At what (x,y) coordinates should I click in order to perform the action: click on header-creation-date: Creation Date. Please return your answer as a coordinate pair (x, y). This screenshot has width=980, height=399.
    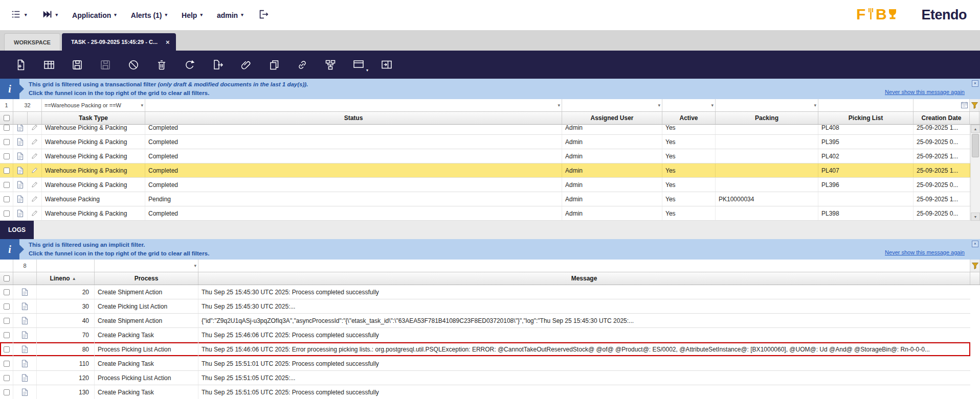
    Looking at the image, I should click on (942, 118).